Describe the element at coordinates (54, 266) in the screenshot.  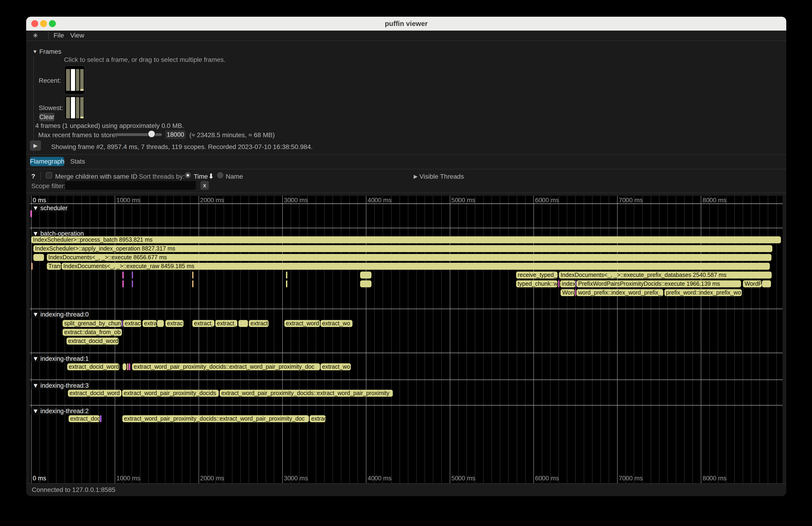
I see `scope-bar: Trans` at that location.